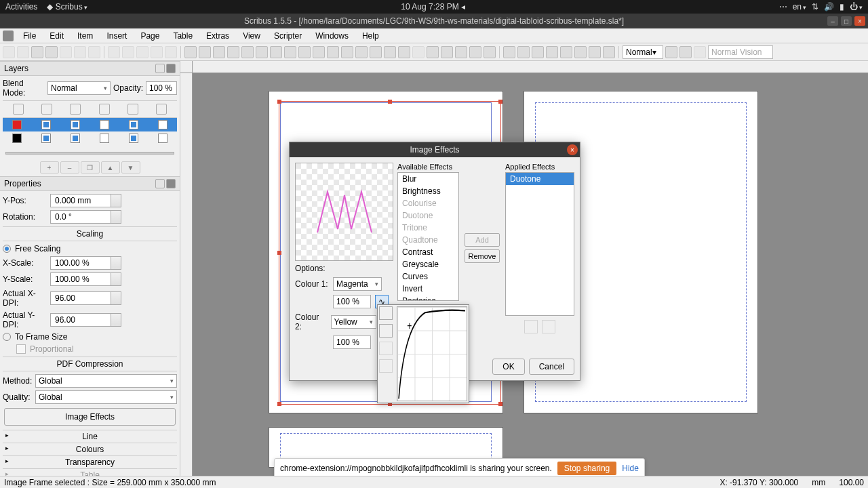 This screenshot has height=488, width=868. I want to click on effect-curves: Curves, so click(429, 277).